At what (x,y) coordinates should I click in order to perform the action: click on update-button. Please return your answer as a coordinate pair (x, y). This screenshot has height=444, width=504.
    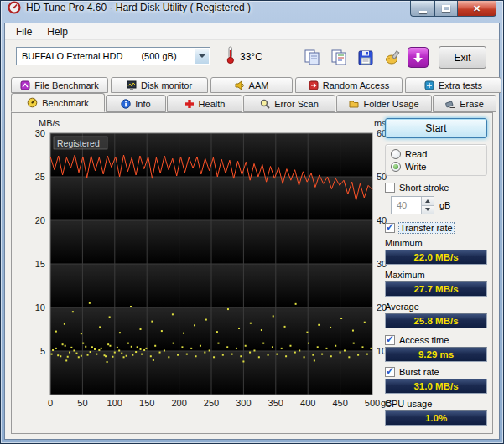
    Looking at the image, I should click on (418, 57).